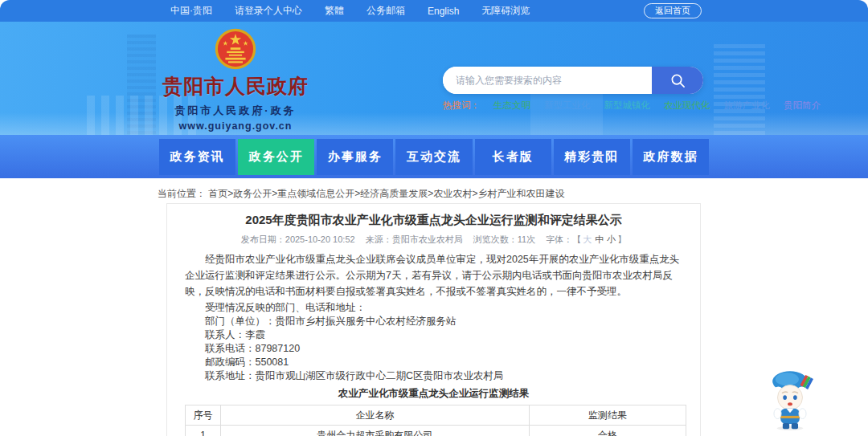 The width and height of the screenshot is (868, 436). I want to click on top-utility-bar: 中国·贵阳 请登录个人中心 繁體 公务邮箱 English 无障碍浏览 返回首页, so click(434, 11).